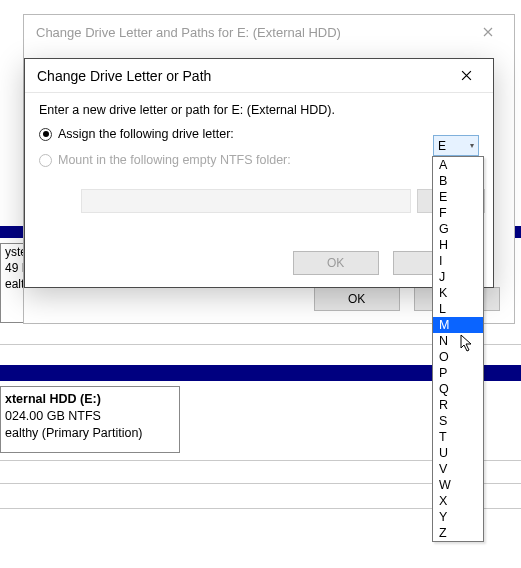 The height and width of the screenshot is (568, 521). Describe the element at coordinates (458, 261) in the screenshot. I see `drive-letter-option: I` at that location.